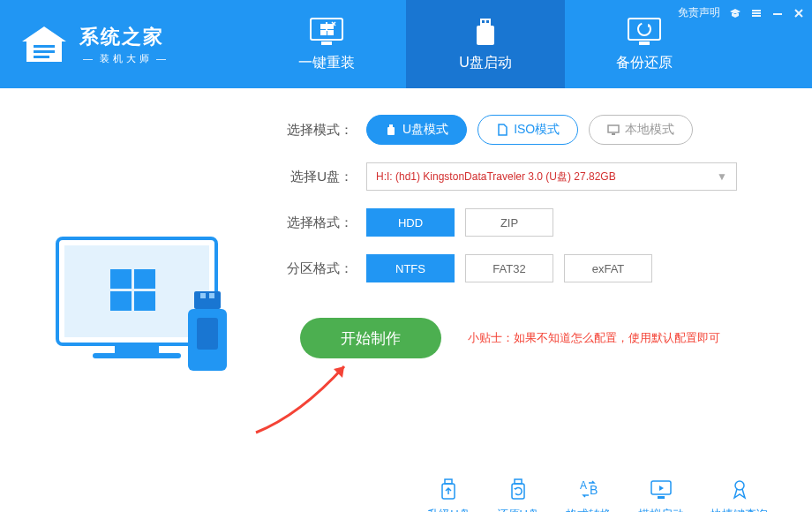 This screenshot has width=812, height=512. I want to click on usb-icon, so click(485, 32).